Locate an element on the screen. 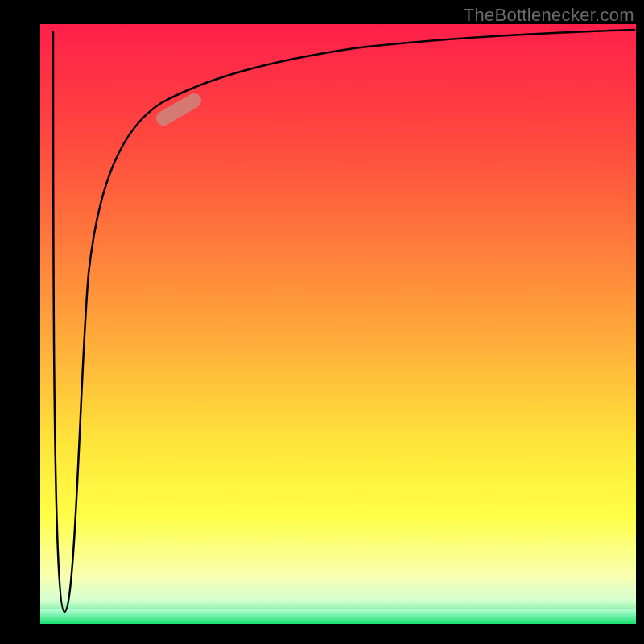 Image resolution: width=644 pixels, height=644 pixels. green-band is located at coordinates (338, 617).